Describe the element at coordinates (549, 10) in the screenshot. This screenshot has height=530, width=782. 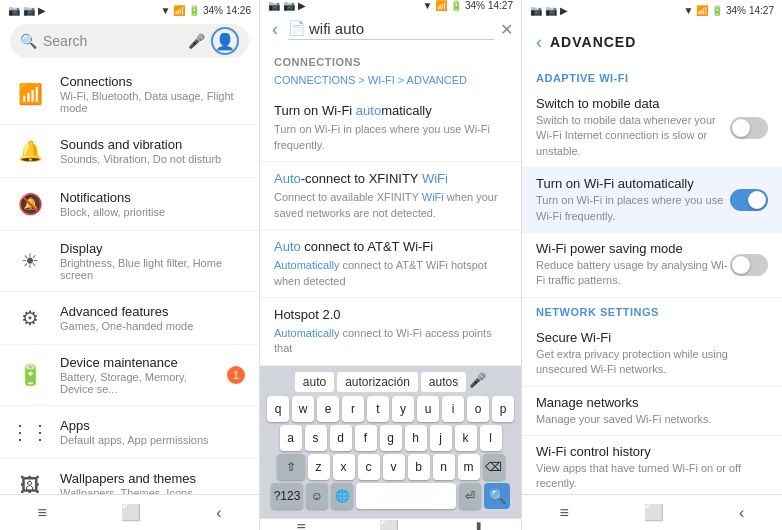
I see `status-left-3: 📷 📷 ▶` at that location.